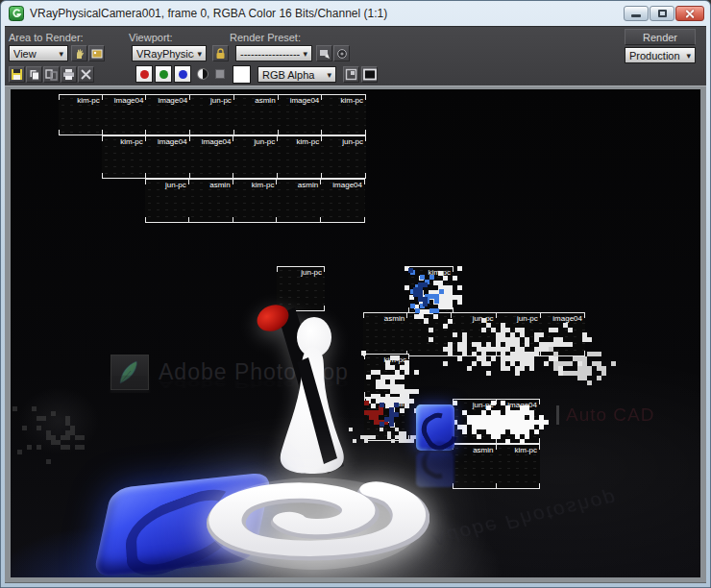 Image resolution: width=711 pixels, height=588 pixels. Describe the element at coordinates (636, 15) in the screenshot. I see `minimize-icon` at that location.